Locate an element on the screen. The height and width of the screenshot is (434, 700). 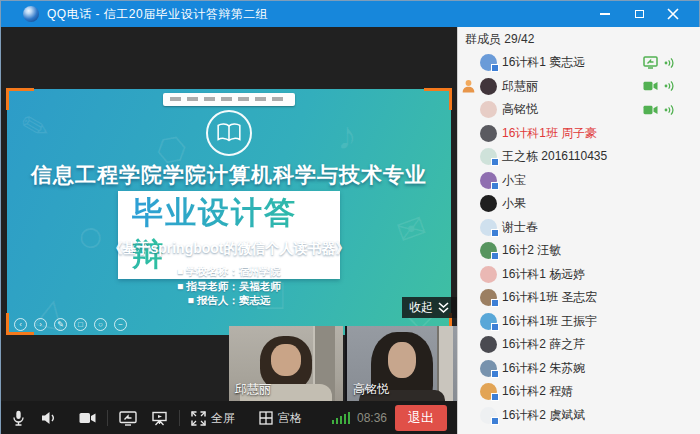
minimize-button is located at coordinates (605, 14).